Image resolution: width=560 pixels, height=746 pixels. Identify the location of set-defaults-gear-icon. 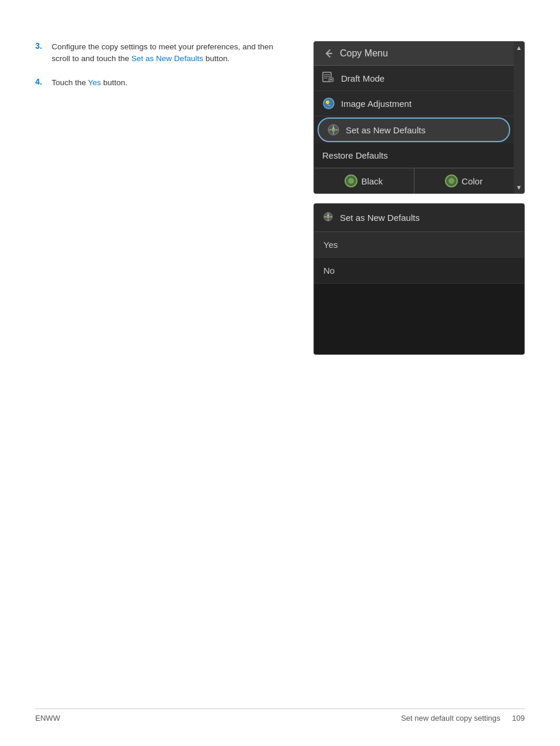
(328, 217).